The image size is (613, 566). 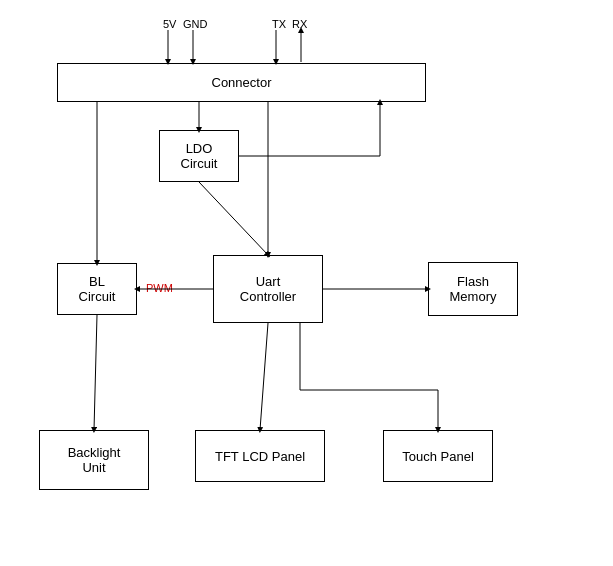 I want to click on connector-box: Connector, so click(x=242, y=82).